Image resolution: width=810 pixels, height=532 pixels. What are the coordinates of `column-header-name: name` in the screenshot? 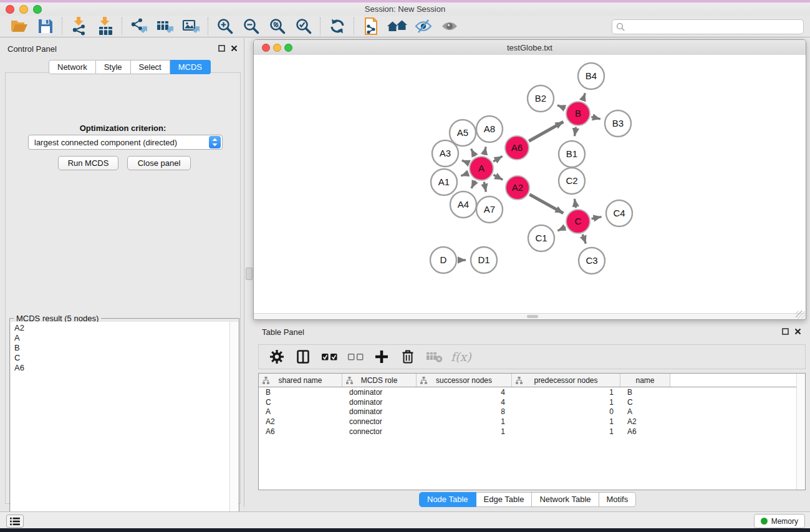 It's located at (645, 380).